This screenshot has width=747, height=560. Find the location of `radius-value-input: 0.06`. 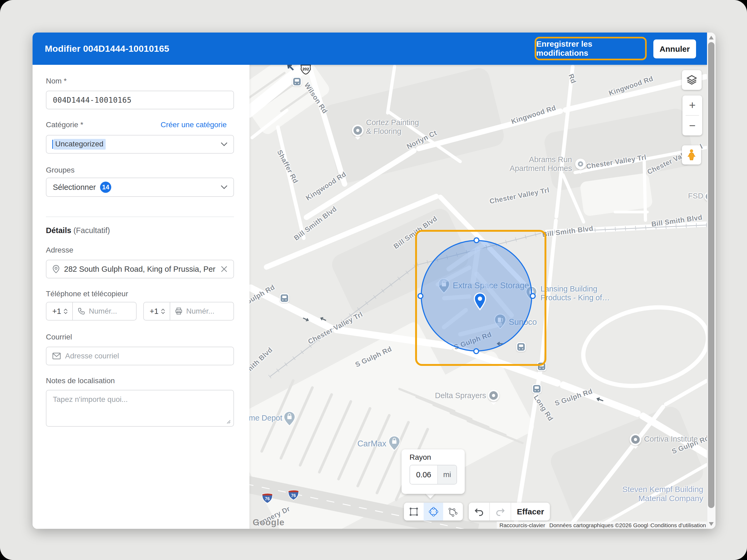

radius-value-input: 0.06 is located at coordinates (423, 475).